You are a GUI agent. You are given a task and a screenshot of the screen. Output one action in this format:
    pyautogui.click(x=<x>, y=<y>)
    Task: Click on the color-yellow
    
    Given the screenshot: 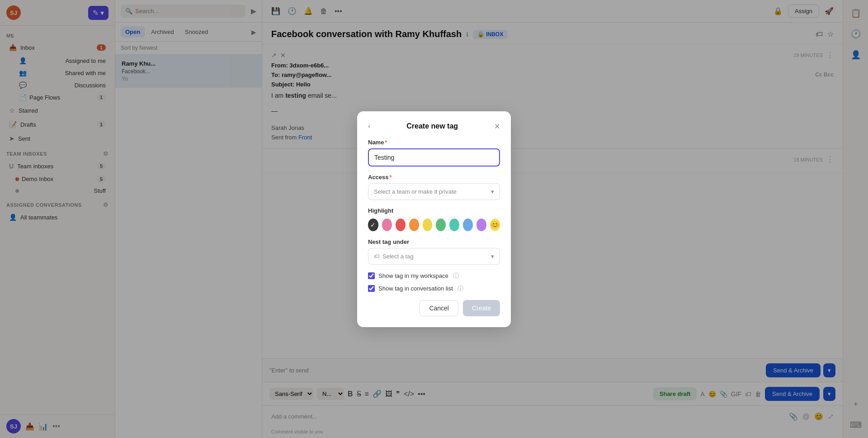 What is the action you would take?
    pyautogui.click(x=428, y=225)
    